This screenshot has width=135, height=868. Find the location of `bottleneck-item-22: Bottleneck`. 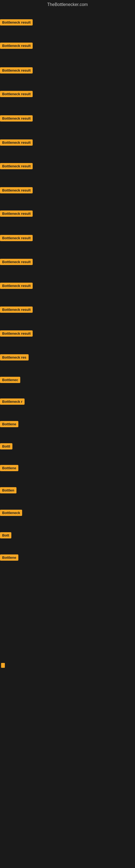

bottleneck-item-22: Bottleneck is located at coordinates (11, 514).